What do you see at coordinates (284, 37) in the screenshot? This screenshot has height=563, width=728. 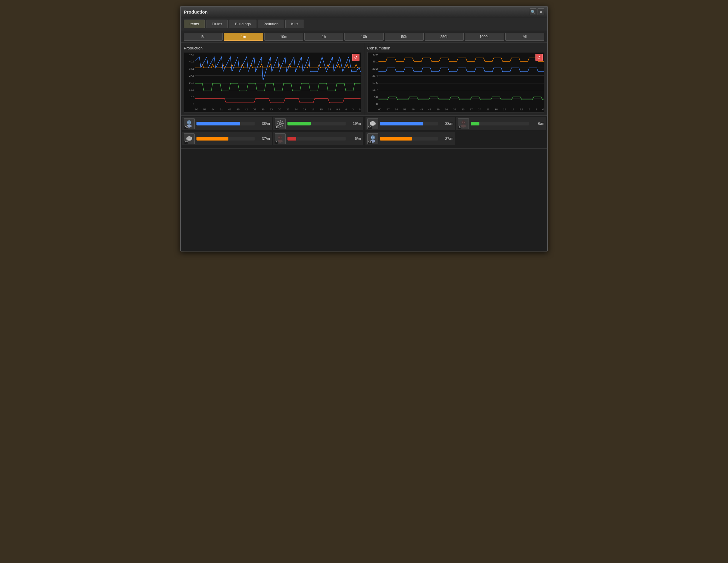 I see `time-10m: 10m` at bounding box center [284, 37].